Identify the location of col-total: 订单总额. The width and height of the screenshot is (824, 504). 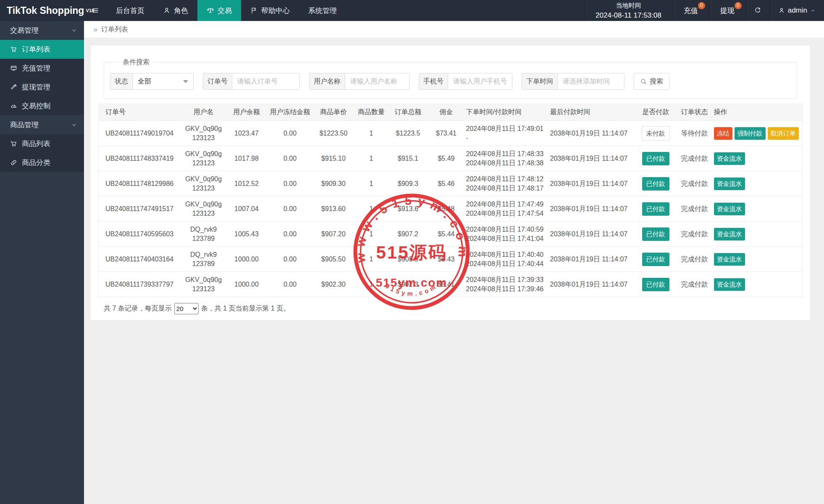
(408, 112).